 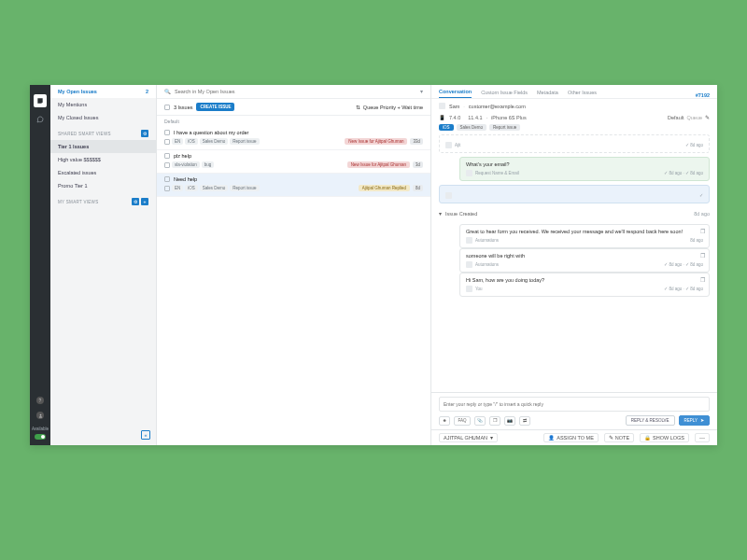 I want to click on issue-age: 3d, so click(x=418, y=164).